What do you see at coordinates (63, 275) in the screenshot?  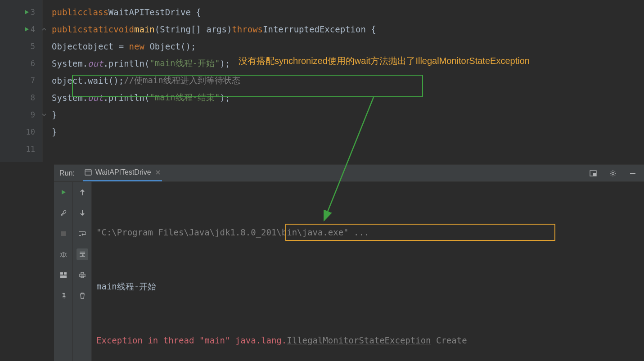 I see `layout-split-icon` at bounding box center [63, 275].